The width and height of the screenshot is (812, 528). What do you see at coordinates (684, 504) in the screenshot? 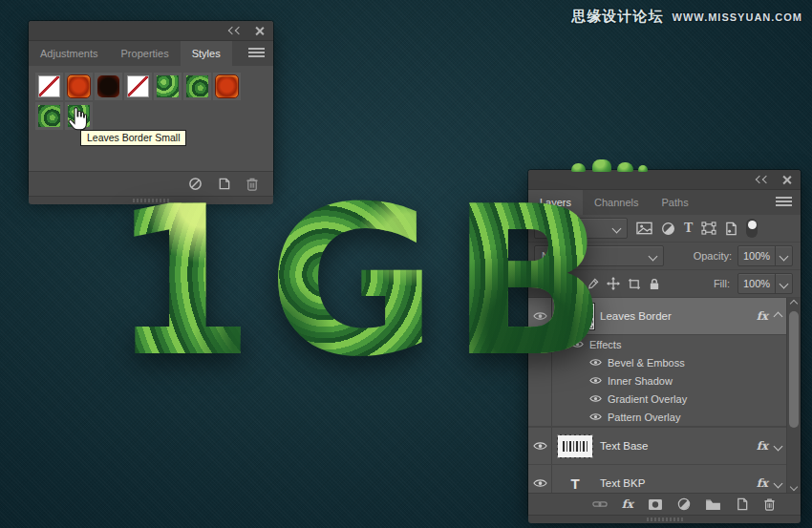
I see `new-adjustment-layer-button` at bounding box center [684, 504].